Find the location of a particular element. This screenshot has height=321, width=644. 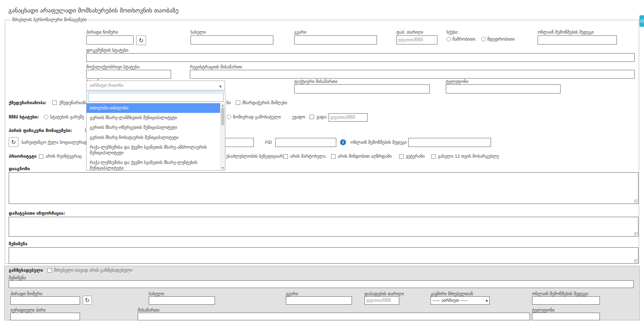

applicant-address-label: მისამართი is located at coordinates (149, 310).